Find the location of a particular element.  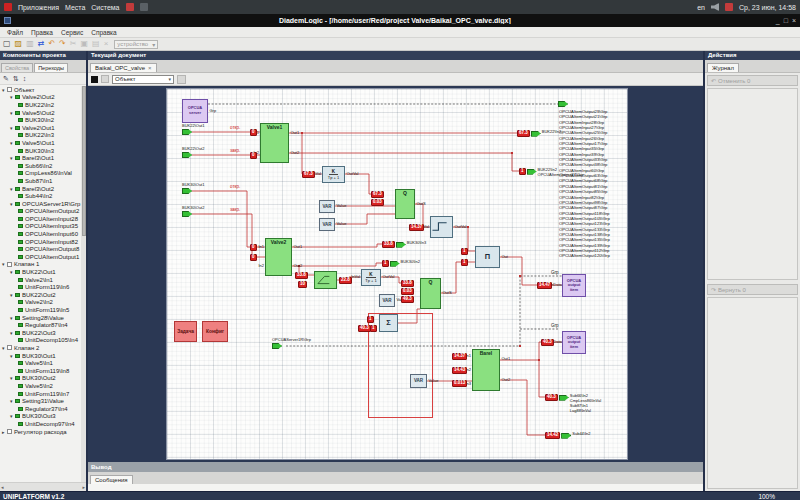

stop-icon is located at coordinates (94, 80).